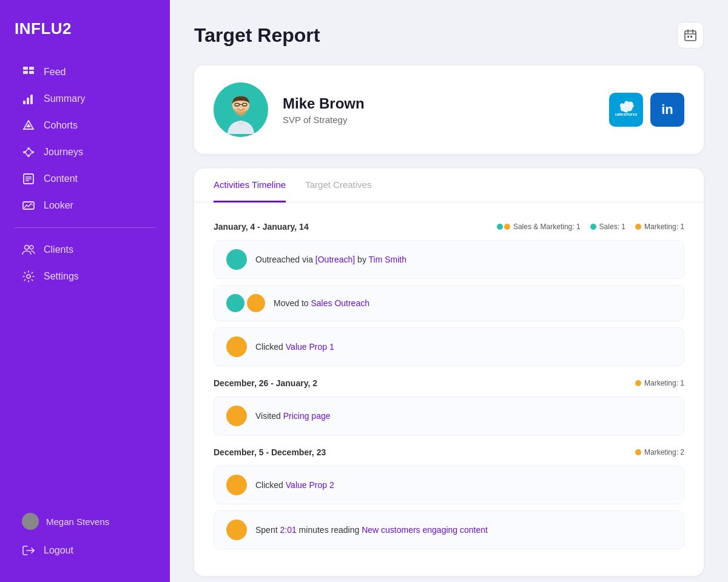 This screenshot has height=582, width=728. I want to click on period-section-2: December, 26 - January, 2 Marketing: 1 V…, so click(449, 407).